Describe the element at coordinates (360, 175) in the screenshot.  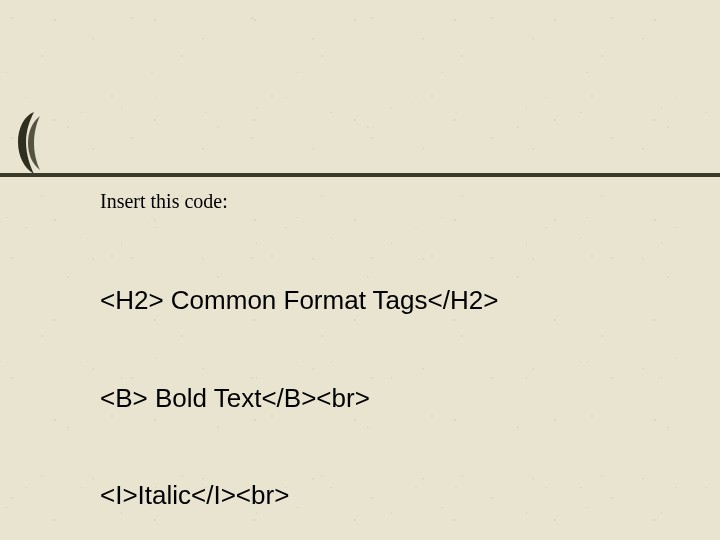
I see `horizontal-divider` at that location.